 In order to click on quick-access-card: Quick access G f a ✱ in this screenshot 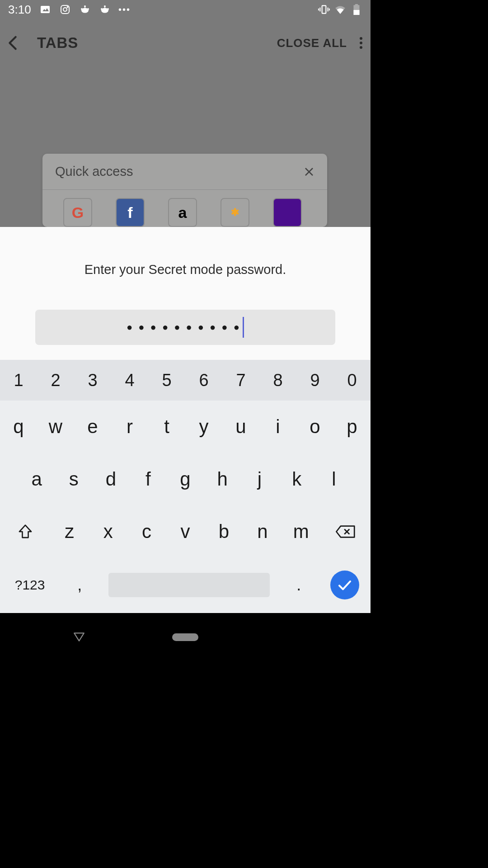, I will do `click(185, 190)`.